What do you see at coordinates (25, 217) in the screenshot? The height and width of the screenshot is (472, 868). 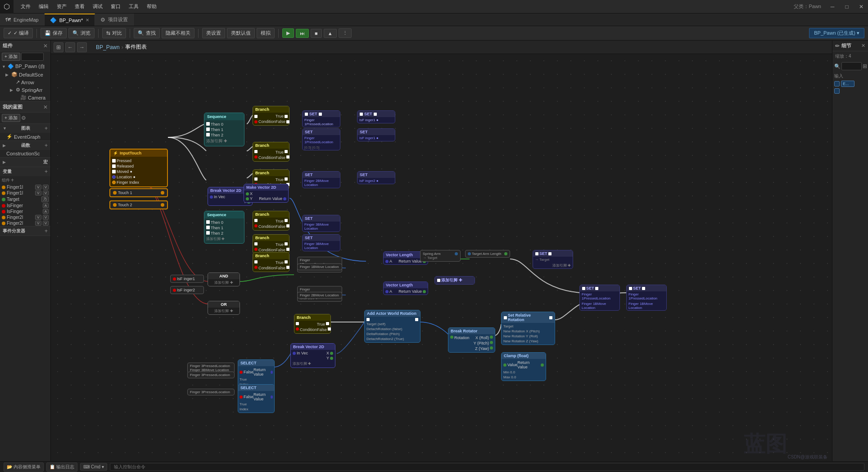 I see `var-finger2l-1: Finger2l VV` at bounding box center [25, 217].